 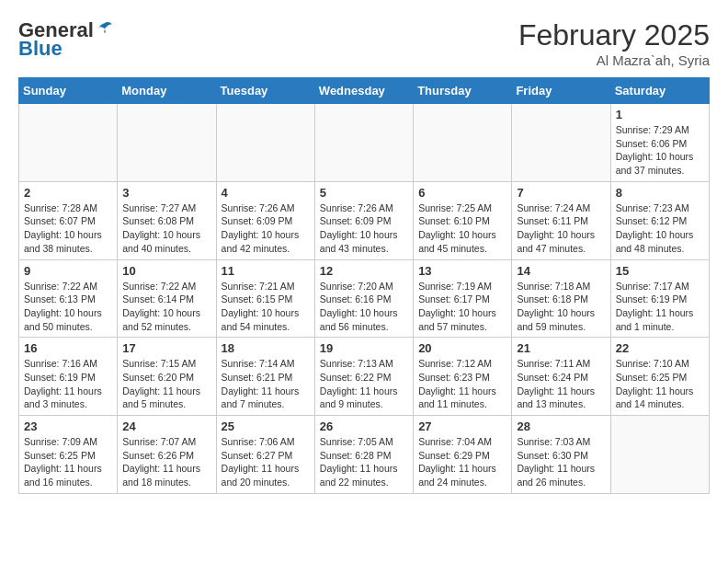 I want to click on day-number: 11, so click(x=266, y=270).